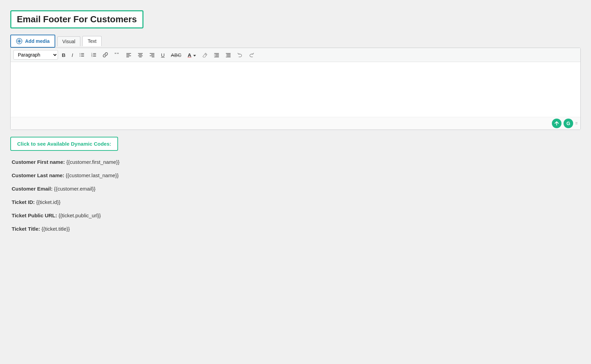 This screenshot has height=364, width=591. Describe the element at coordinates (296, 123) in the screenshot. I see `editor-footer-bar: G ⠿` at that location.